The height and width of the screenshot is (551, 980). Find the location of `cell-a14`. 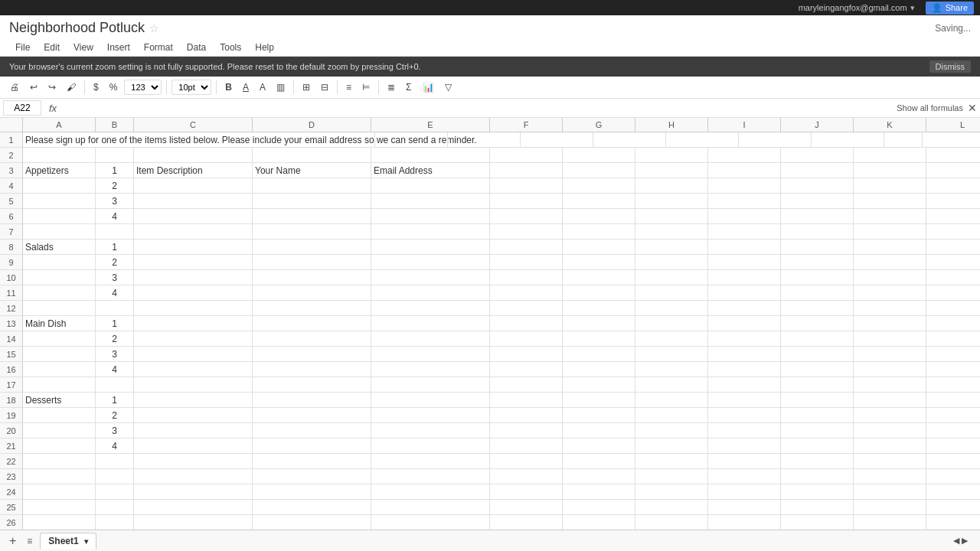

cell-a14 is located at coordinates (60, 338).